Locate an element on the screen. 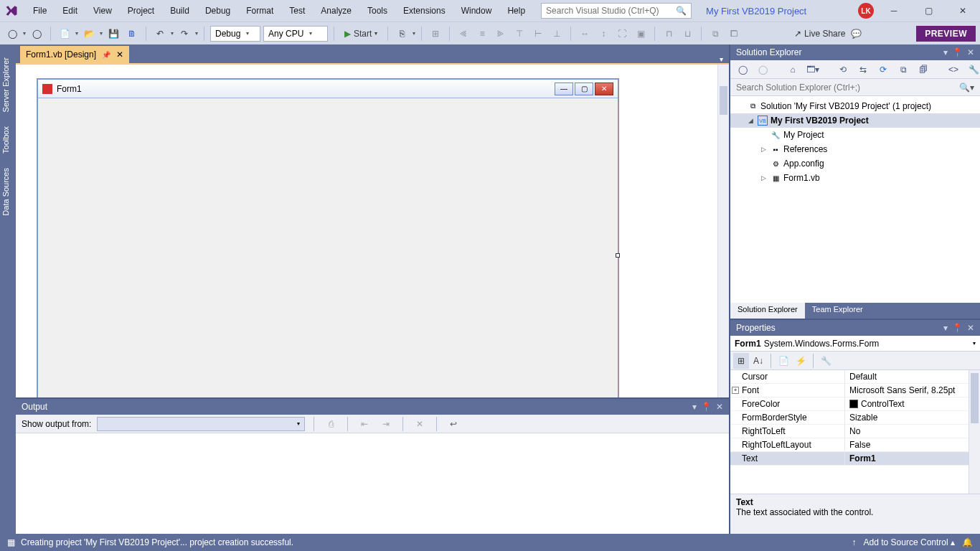 The image size is (980, 551). save-button: 💾 is located at coordinates (113, 34).